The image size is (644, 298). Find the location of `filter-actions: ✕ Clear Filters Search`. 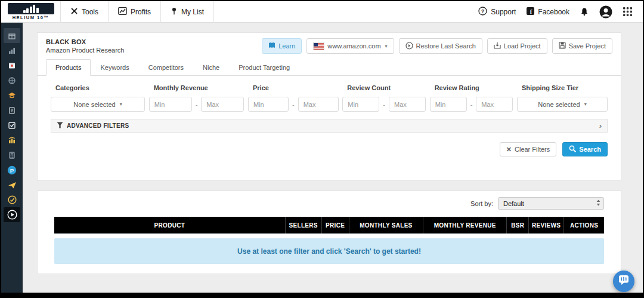

filter-actions: ✕ Clear Filters Search is located at coordinates (329, 149).